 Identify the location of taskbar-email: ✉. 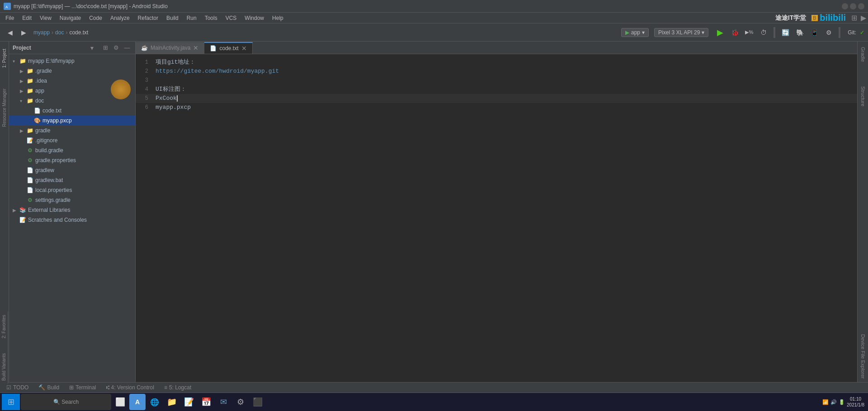
(223, 402).